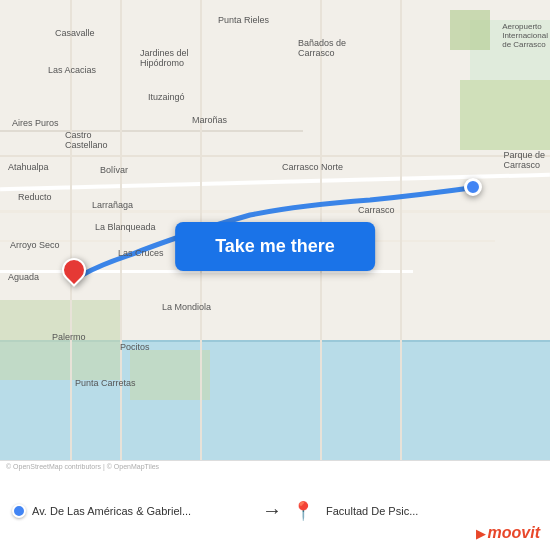 The width and height of the screenshot is (550, 550). Describe the element at coordinates (508, 533) in the screenshot. I see `moovit-logo: ▶ moovit` at that location.